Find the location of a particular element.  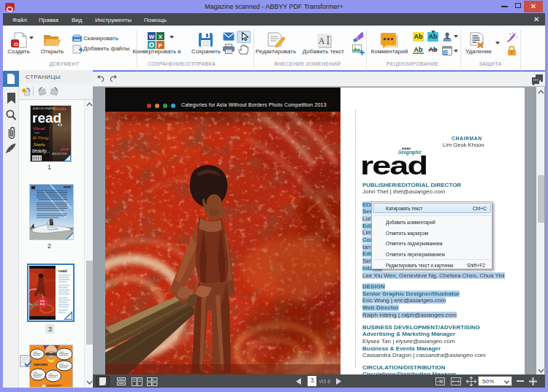

svg-text: $500 is located at coordinates (42, 304).